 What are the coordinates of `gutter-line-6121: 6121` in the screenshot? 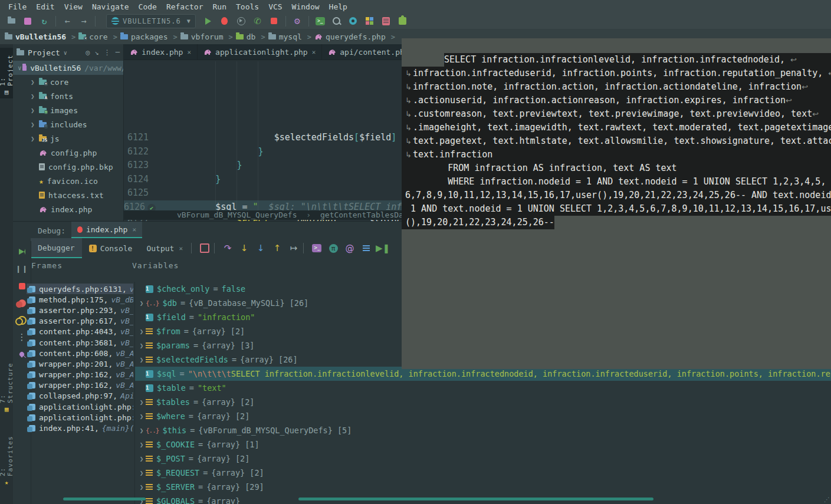 It's located at (141, 138).